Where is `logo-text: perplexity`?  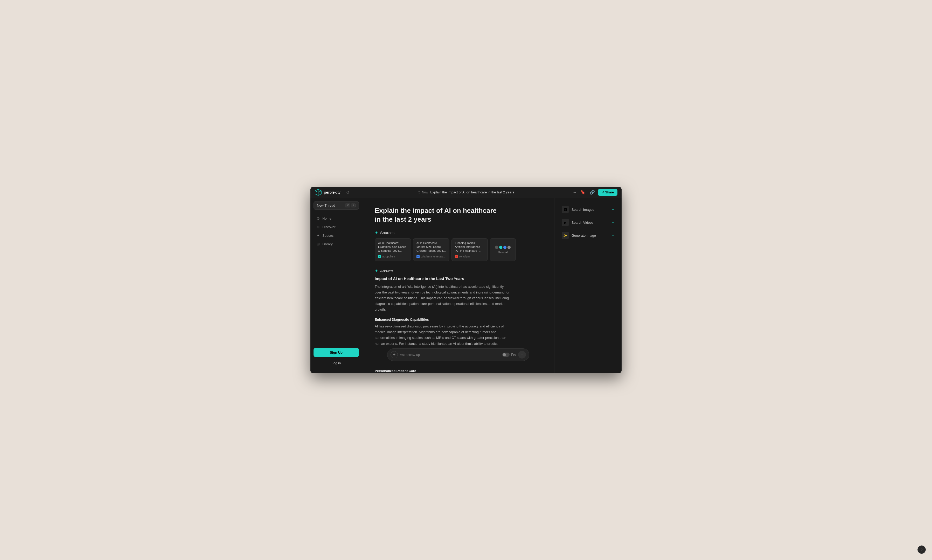
logo-text: perplexity is located at coordinates (332, 192).